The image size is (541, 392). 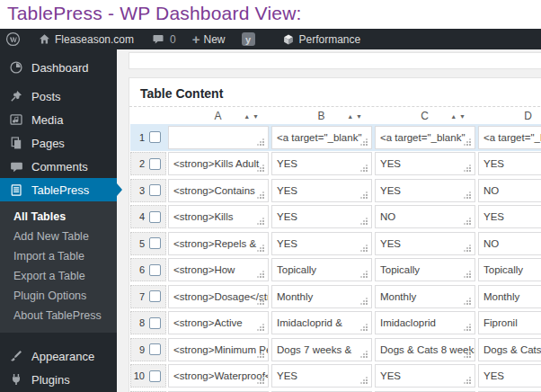 What do you see at coordinates (218, 323) in the screenshot?
I see `cell-textarea: <strong>Active` at bounding box center [218, 323].